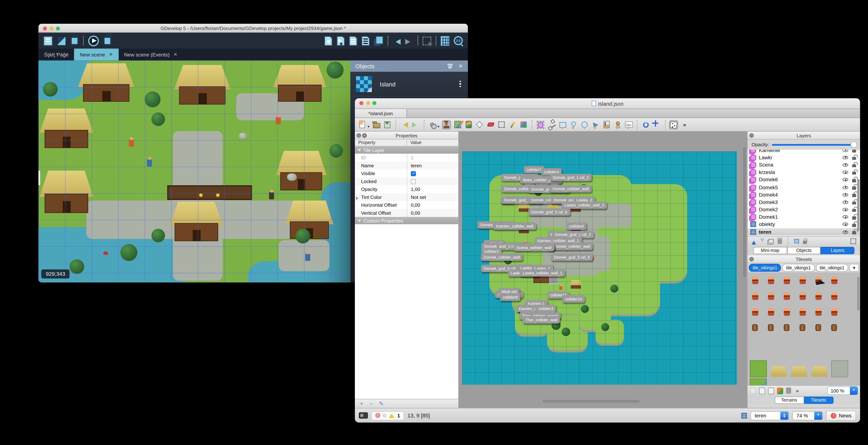 This screenshot has height=445, width=868. What do you see at coordinates (542, 273) in the screenshot?
I see `object-label: Lawka_collider_wall_1` at bounding box center [542, 273].